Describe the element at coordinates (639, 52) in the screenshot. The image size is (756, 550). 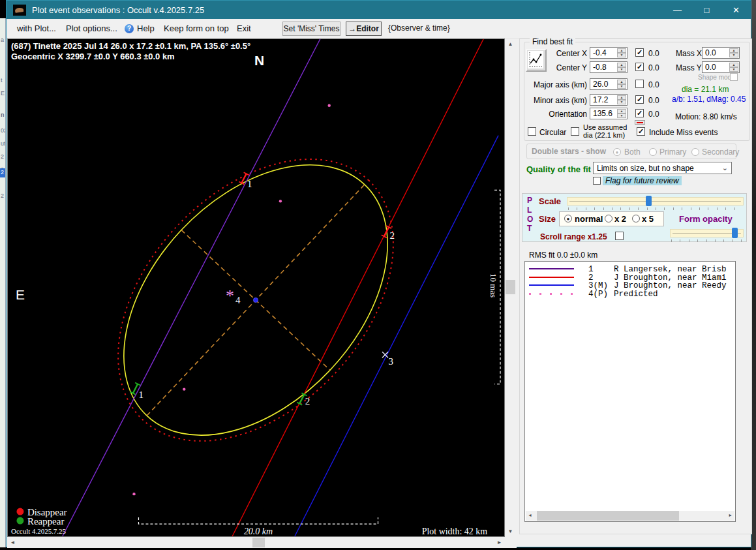
I see `center-x-checkbox: ✓` at that location.